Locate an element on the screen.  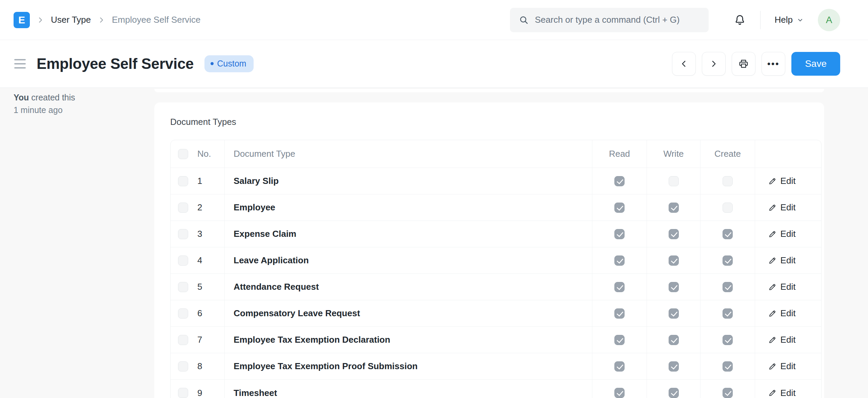
row-number: 3 is located at coordinates (200, 234).